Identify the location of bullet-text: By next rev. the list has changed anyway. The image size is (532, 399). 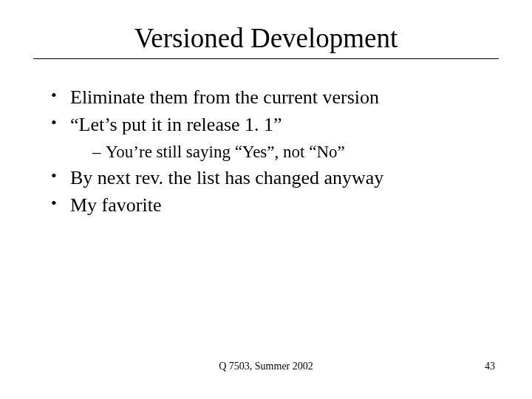
(227, 177).